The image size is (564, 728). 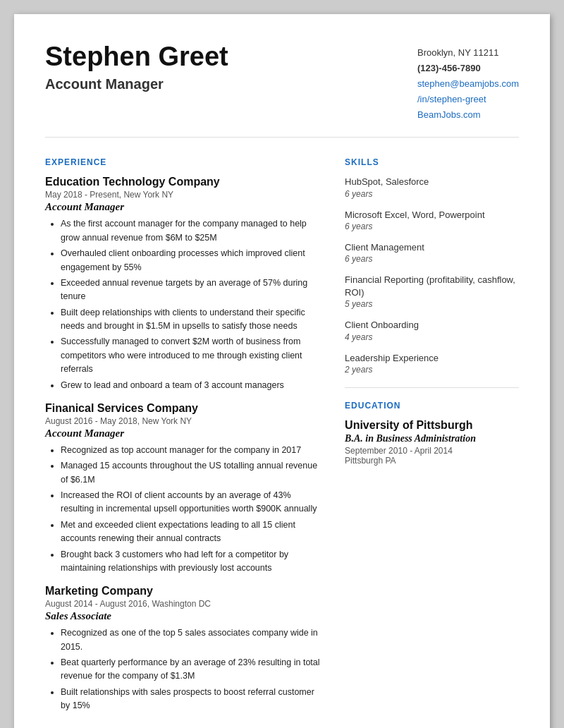 I want to click on bullet: Recognized as top account manager for th…, so click(x=192, y=450).